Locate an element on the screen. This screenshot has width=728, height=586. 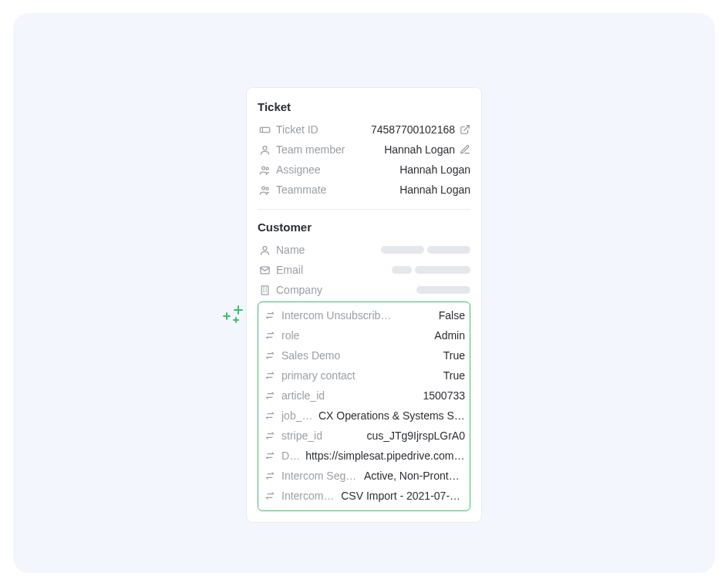
external-link-icon is located at coordinates (465, 130).